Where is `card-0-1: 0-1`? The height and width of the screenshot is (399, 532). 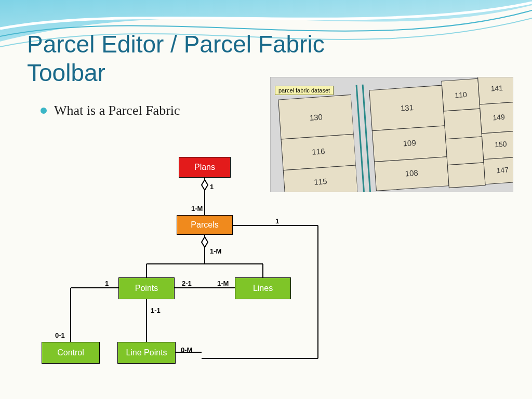
card-0-1: 0-1 is located at coordinates (60, 336).